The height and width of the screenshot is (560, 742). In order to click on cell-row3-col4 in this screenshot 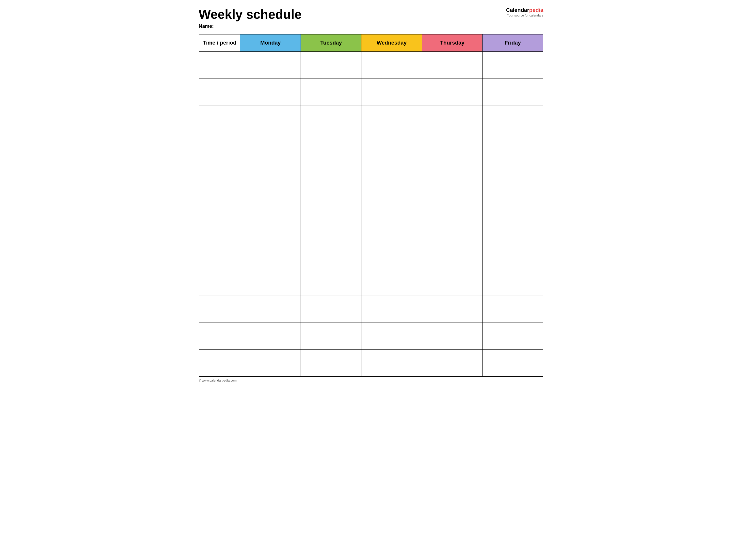, I will do `click(452, 146)`.